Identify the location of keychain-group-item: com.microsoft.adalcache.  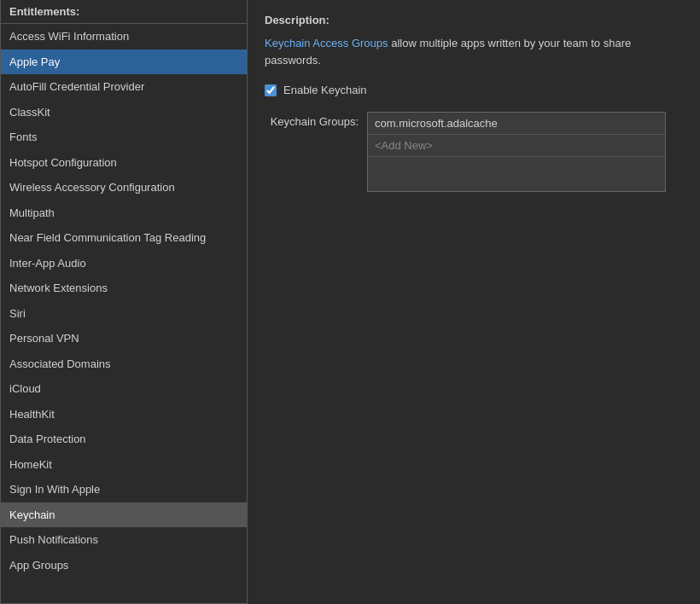
(516, 124).